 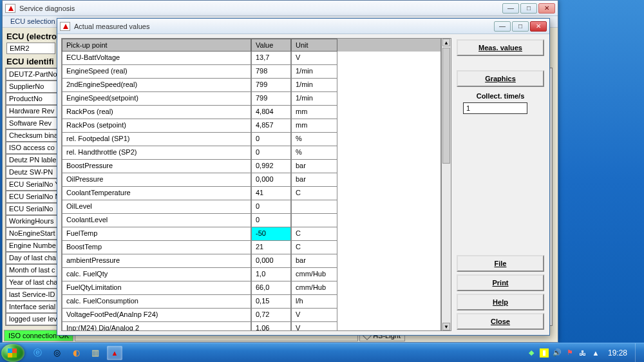 What do you see at coordinates (251, 166) in the screenshot?
I see `table-row: BoostPressure0,992bar` at bounding box center [251, 166].